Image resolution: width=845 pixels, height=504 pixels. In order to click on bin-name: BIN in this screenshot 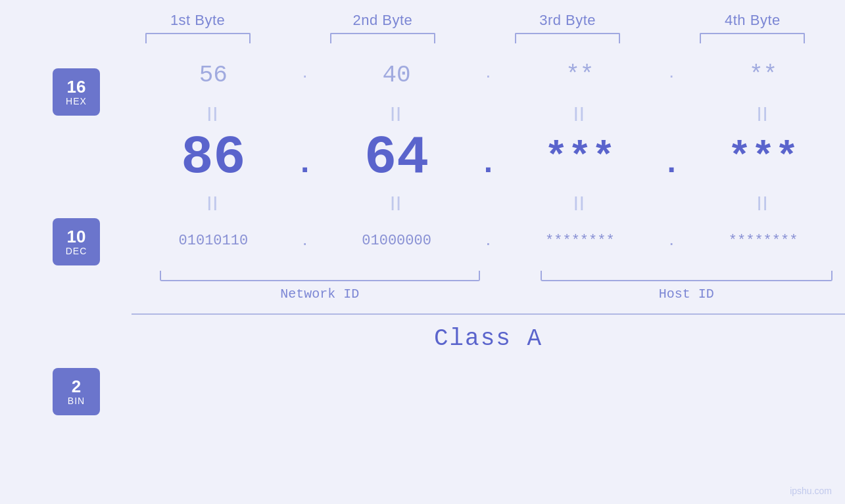, I will do `click(76, 401)`.